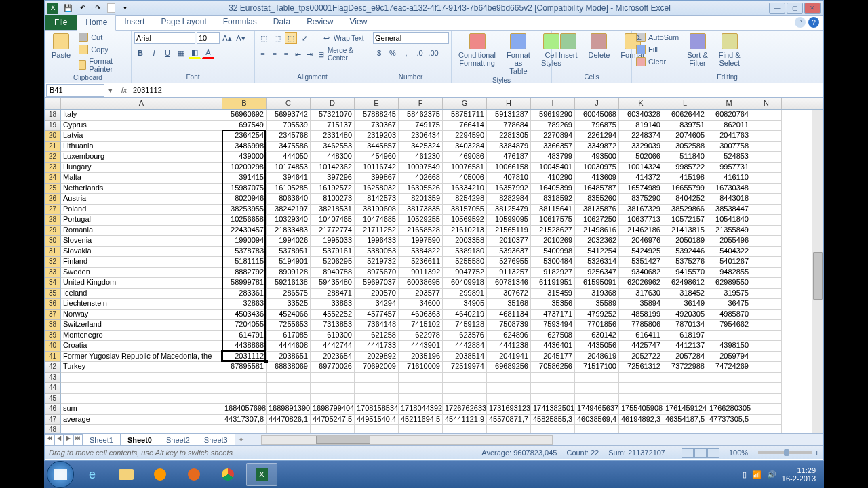 The image size is (868, 488). I want to click on cell: 57888245, so click(377, 115).